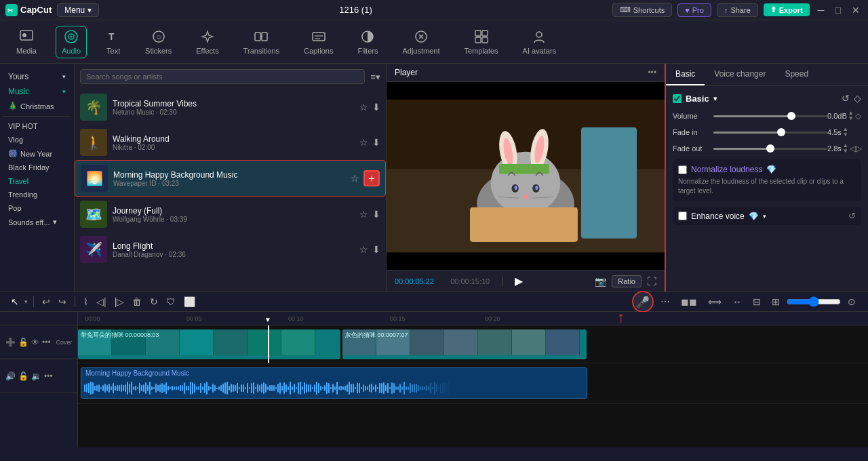 The width and height of the screenshot is (868, 461). I want to click on zoom-slider, so click(814, 302).